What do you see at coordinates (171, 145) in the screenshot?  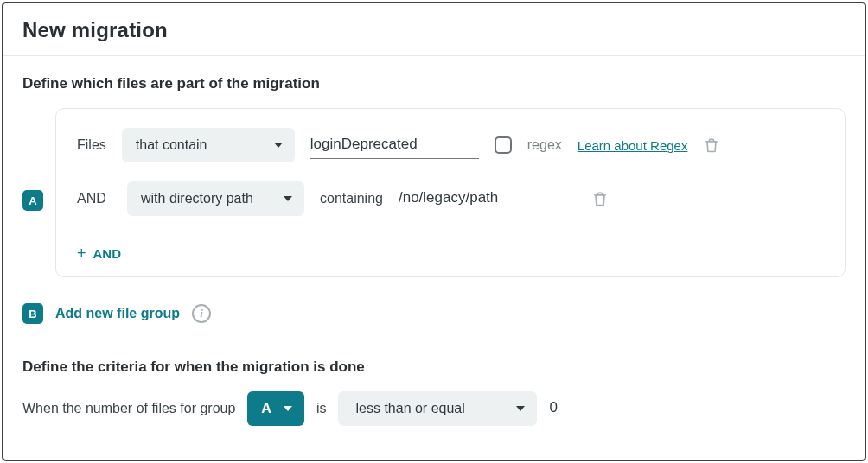 I see `match-type-value: that contain` at bounding box center [171, 145].